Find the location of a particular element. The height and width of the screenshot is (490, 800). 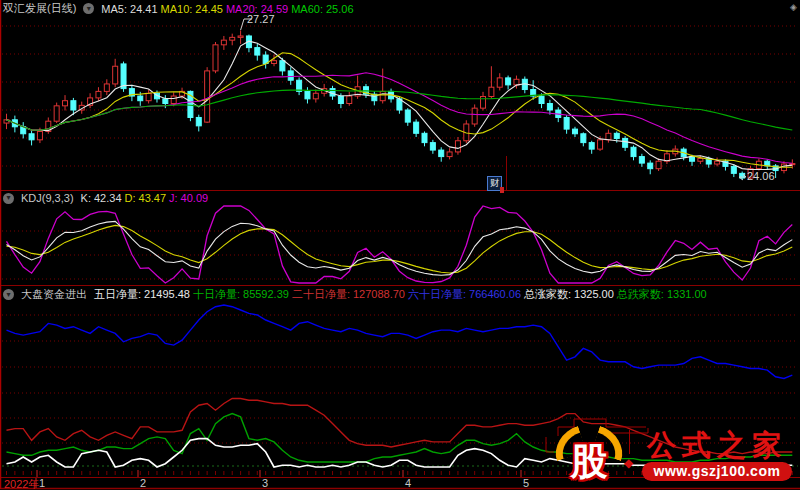

indicator: 总涨家数:1325.00 is located at coordinates (570, 294).